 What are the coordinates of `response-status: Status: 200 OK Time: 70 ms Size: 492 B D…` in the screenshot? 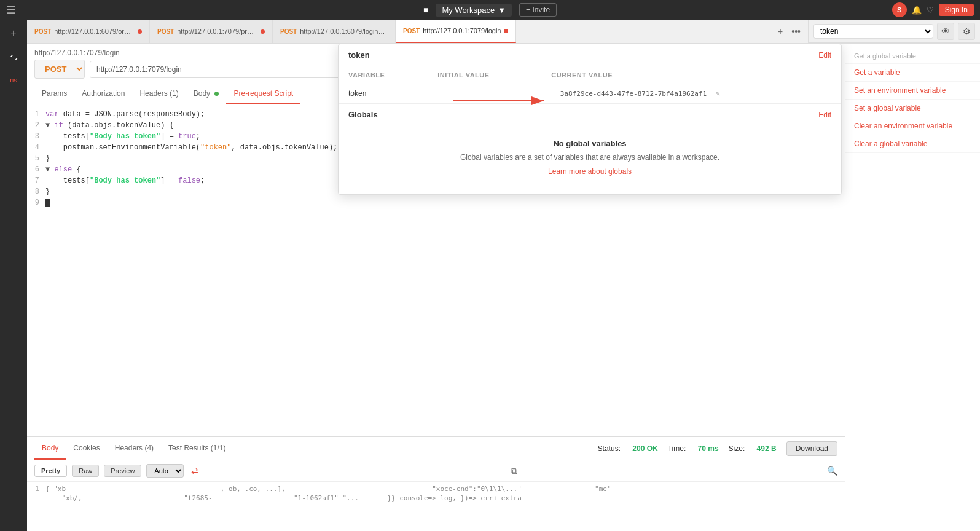 It's located at (718, 449).